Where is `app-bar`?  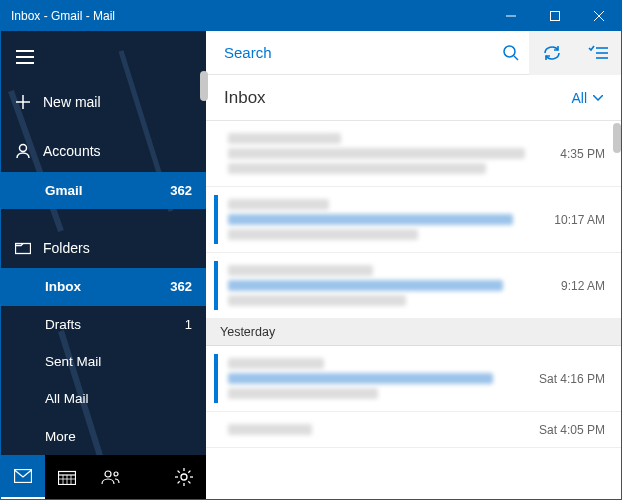 app-bar is located at coordinates (104, 477).